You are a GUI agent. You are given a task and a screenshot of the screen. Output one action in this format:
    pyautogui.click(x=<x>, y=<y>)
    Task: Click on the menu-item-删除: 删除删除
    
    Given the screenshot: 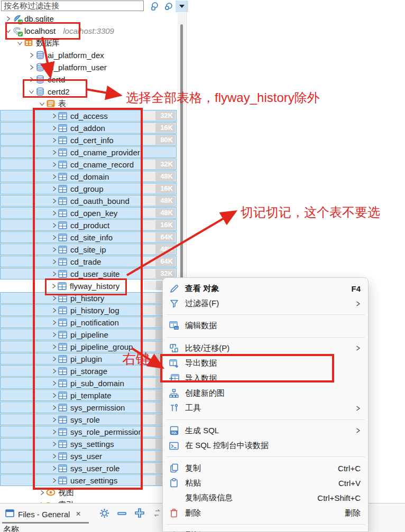 What is the action you would take?
    pyautogui.click(x=265, y=513)
    